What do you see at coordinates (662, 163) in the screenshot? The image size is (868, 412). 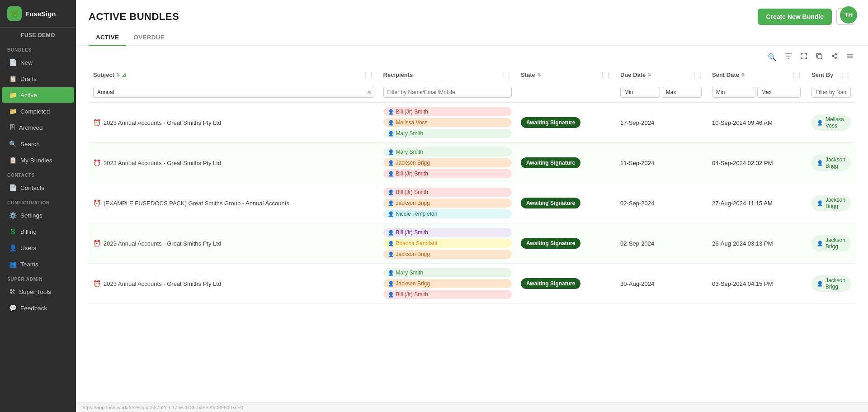 I see `due-date-cell: 11-Sep-2024` at bounding box center [662, 163].